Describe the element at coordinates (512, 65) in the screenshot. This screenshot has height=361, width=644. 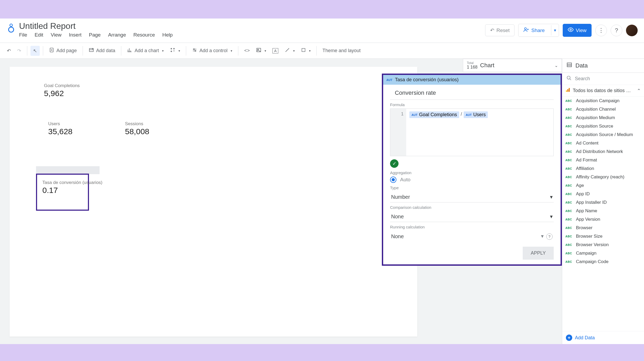
I see `chart-type-selector: Total 1 168 Chart ⌄` at that location.